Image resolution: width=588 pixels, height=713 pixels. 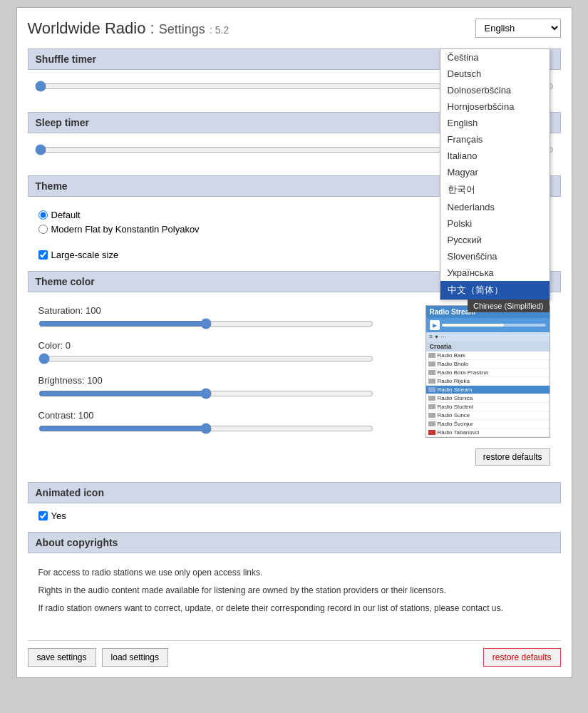 What do you see at coordinates (454, 415) in the screenshot?
I see `station-name: Radio Sunce` at bounding box center [454, 415].